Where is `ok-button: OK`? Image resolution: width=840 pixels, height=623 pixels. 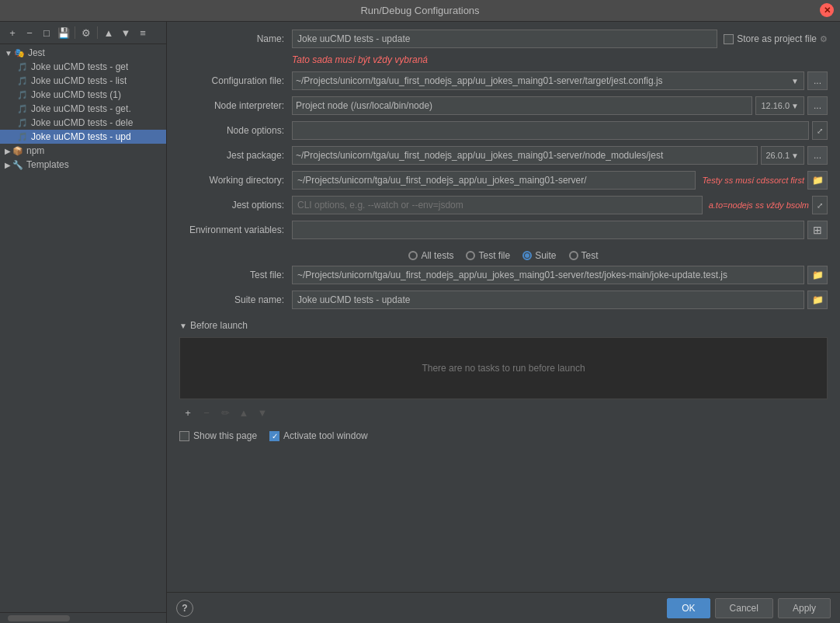 ok-button: OK is located at coordinates (688, 608).